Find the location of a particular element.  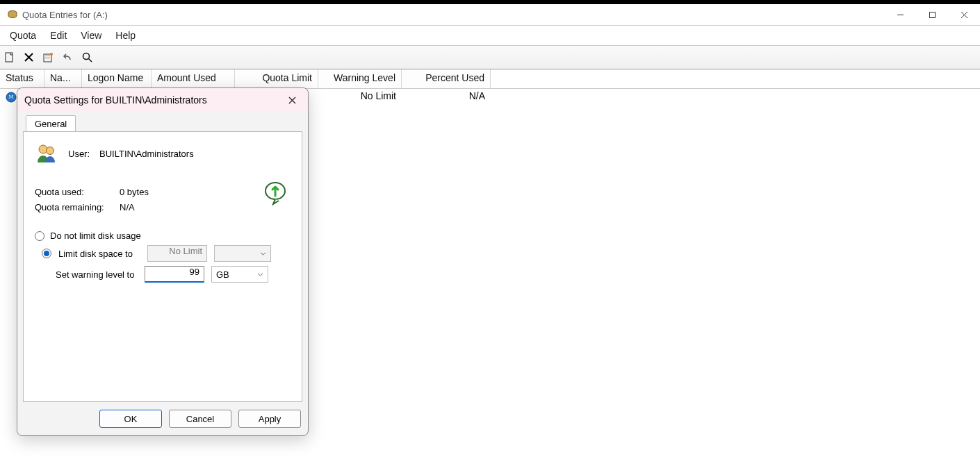

quota-used-label: Quota used: is located at coordinates (77, 192).